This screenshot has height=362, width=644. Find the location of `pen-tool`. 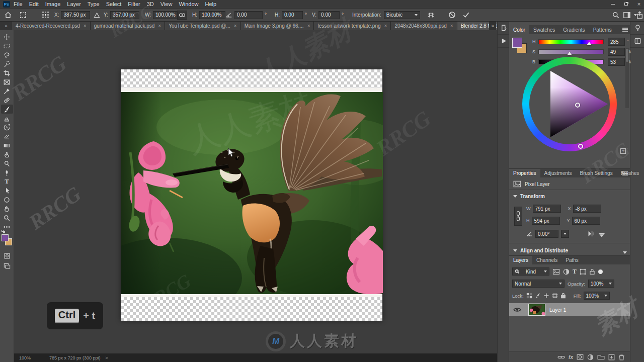

pen-tool is located at coordinates (7, 172).